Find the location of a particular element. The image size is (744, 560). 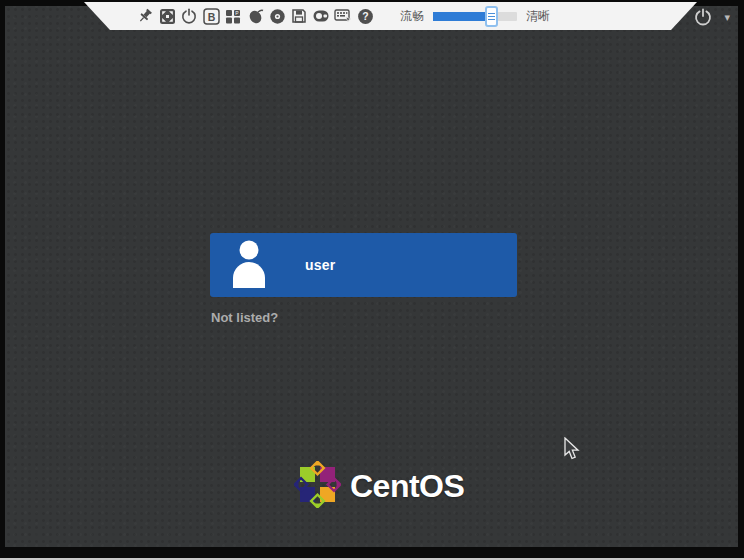

cdrom-icon is located at coordinates (277, 16).